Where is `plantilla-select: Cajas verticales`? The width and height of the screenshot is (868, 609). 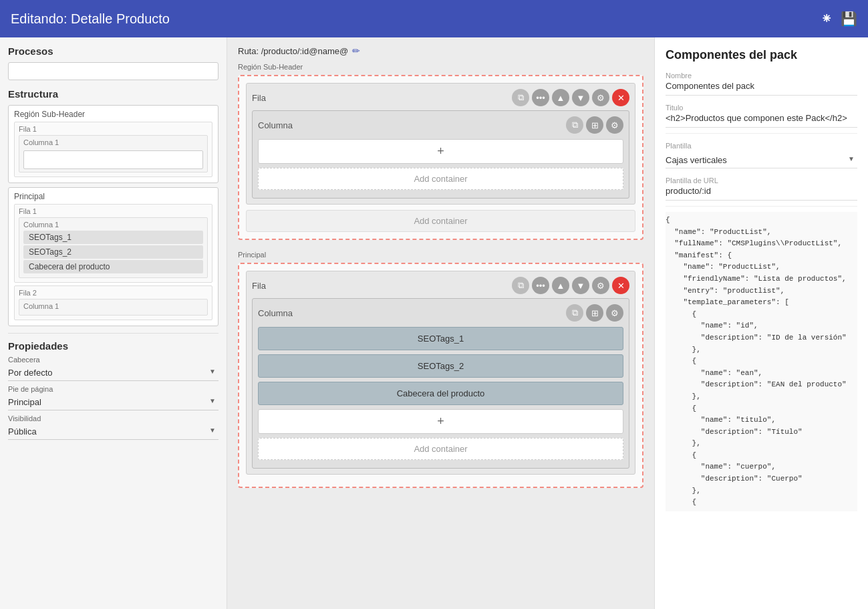 plantilla-select: Cajas verticales is located at coordinates (762, 160).